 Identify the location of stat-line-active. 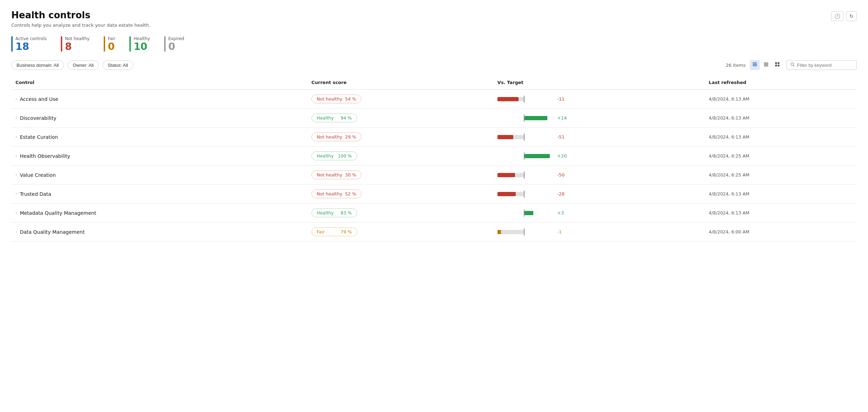
(12, 44).